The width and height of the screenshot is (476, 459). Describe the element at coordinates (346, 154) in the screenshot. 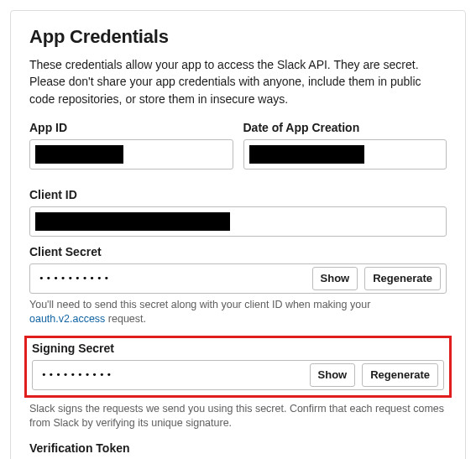

I see `date-created-field` at that location.